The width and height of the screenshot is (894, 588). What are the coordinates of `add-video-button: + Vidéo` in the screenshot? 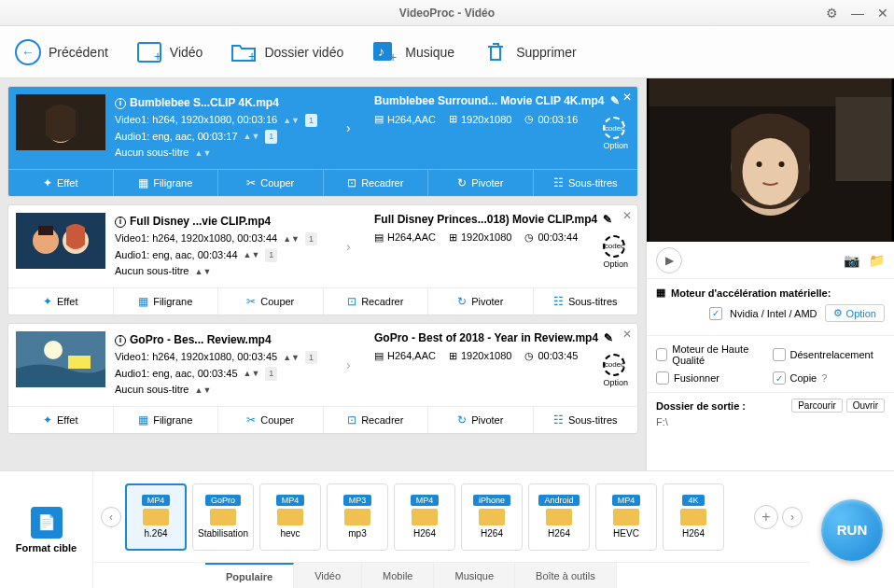 It's located at (170, 52).